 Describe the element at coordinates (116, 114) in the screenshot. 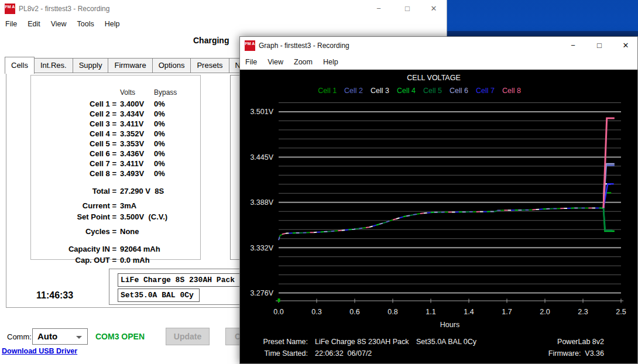

I see `cell-voltage-row: Cell 2 =3.434V0%` at that location.